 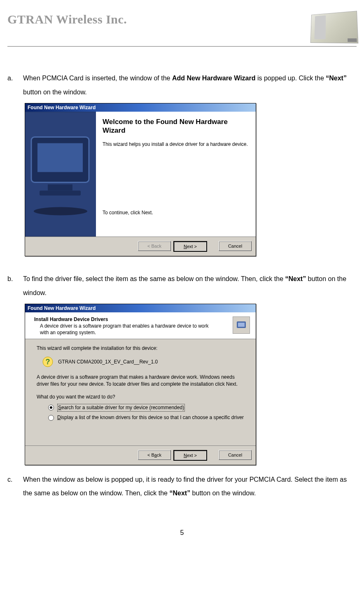 I want to click on dialog1-continue: To continue, click Next., so click(x=175, y=213).